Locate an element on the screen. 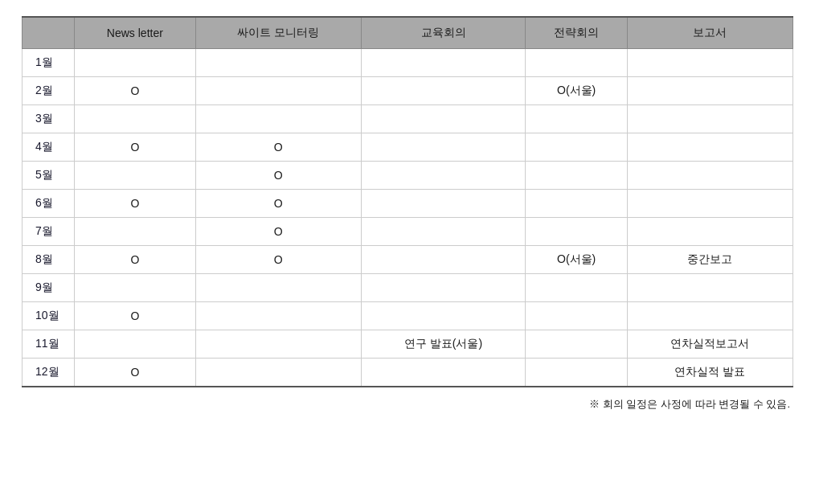 This screenshot has height=504, width=815. cell-newsletter-row11: O is located at coordinates (135, 373).